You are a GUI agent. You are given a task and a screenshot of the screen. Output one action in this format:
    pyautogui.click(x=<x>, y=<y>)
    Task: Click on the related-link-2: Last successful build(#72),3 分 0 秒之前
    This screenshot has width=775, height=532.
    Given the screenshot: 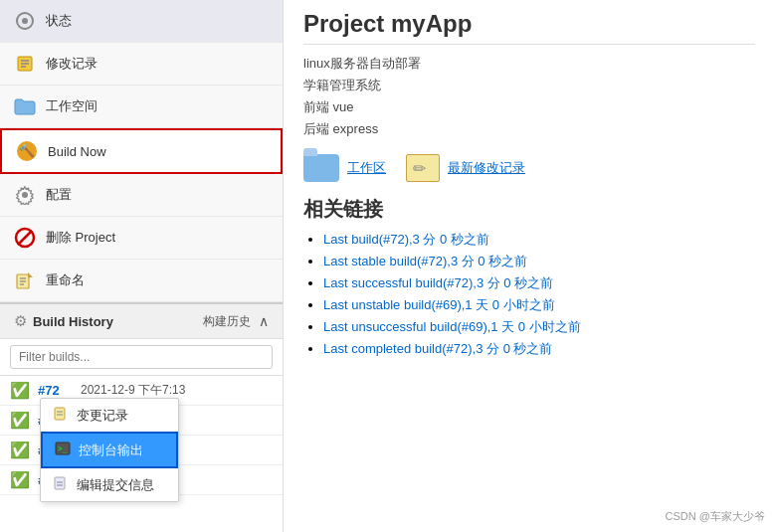 What is the action you would take?
    pyautogui.click(x=438, y=282)
    